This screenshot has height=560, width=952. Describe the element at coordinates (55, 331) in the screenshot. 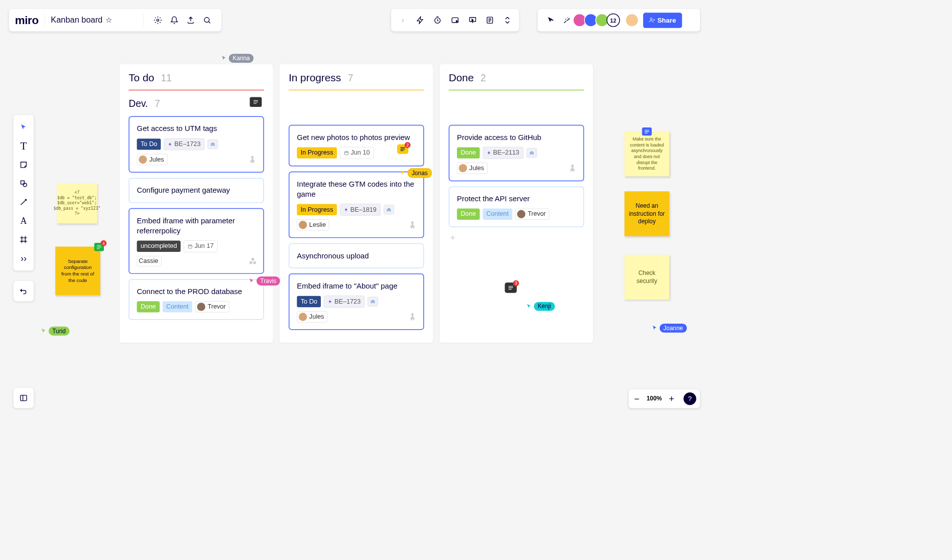

I see `collaborator-cursor: Turid` at that location.